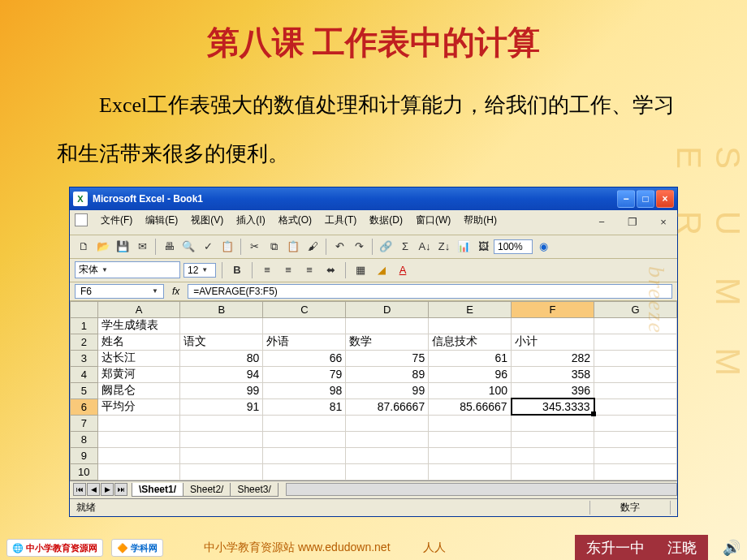 This screenshot has width=747, height=560. Describe the element at coordinates (123, 247) in the screenshot. I see `save-icon: 💾` at that location.